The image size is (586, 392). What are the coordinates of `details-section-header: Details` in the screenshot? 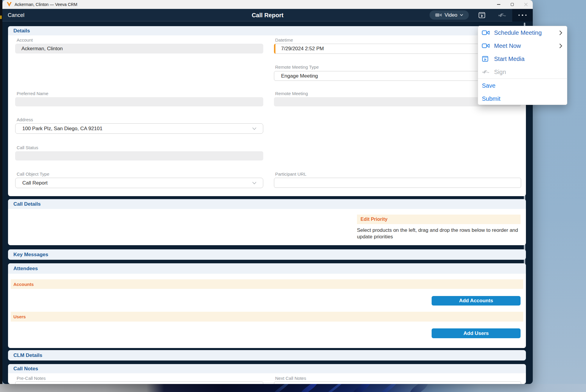 It's located at (267, 31).